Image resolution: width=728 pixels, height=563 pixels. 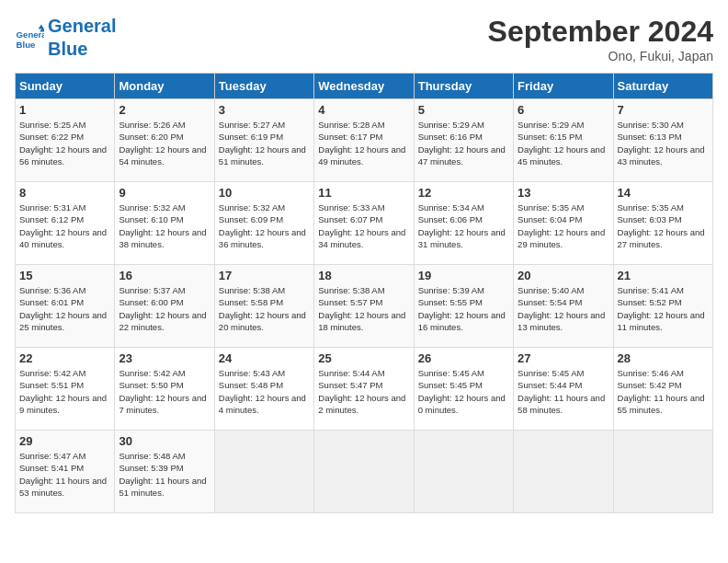 What do you see at coordinates (563, 193) in the screenshot?
I see `day-number: 13` at bounding box center [563, 193].